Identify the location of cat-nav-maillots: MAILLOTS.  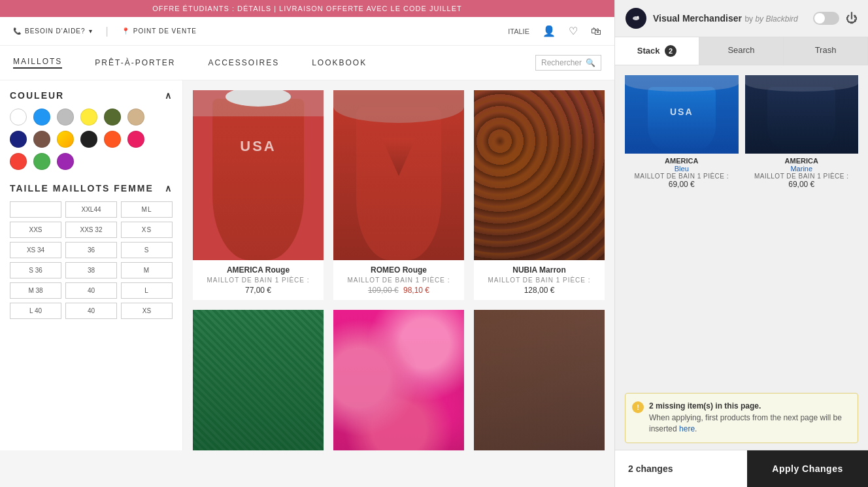
(38, 63).